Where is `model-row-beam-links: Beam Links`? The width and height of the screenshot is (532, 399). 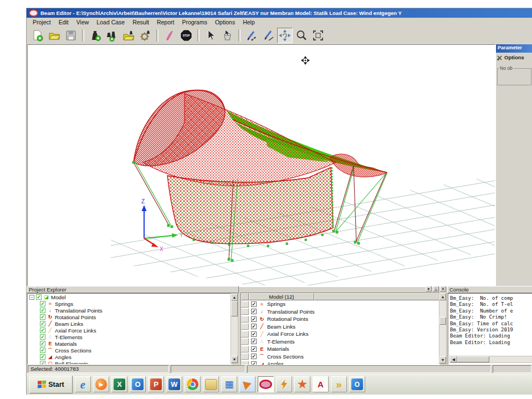
model-row-beam-links: Beam Links is located at coordinates (340, 327).